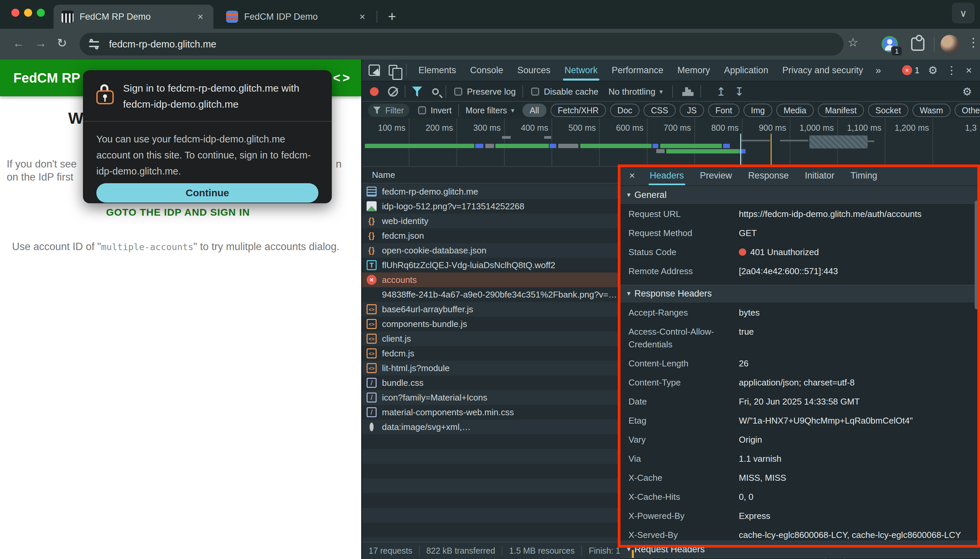 The height and width of the screenshot is (559, 980). Describe the element at coordinates (491, 383) in the screenshot. I see `network-request-row: /bundle.css` at that location.